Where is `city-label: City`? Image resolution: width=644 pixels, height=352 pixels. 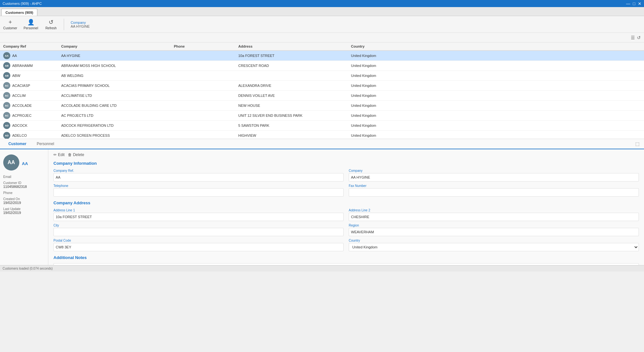
city-label: City is located at coordinates (198, 225).